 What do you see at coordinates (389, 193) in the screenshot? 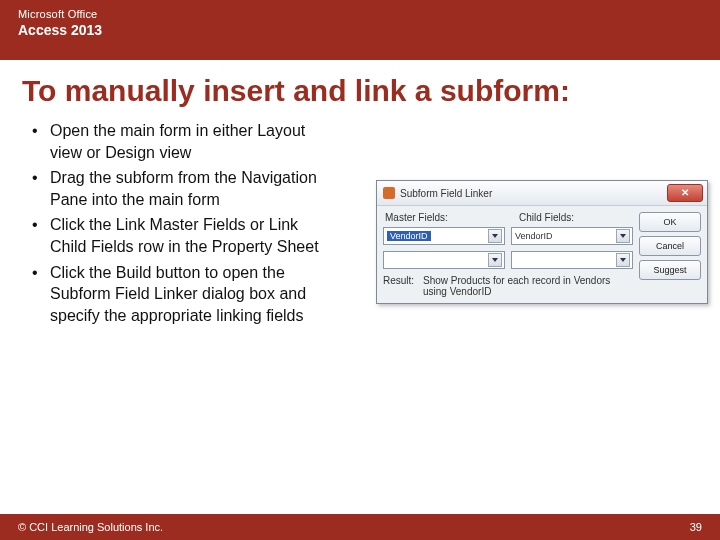
I see `app-icon` at bounding box center [389, 193].